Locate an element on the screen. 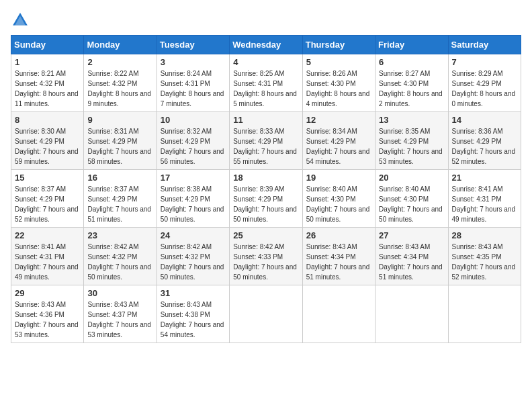 This screenshot has height=411, width=532. calendar-week-row: 1 Sunrise: 8:21 AMSunset: 4:32 PMDayligh… is located at coordinates (266, 83).